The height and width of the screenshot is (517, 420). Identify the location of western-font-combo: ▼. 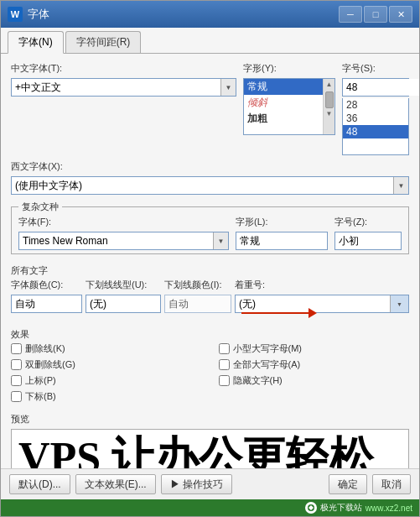
(210, 185).